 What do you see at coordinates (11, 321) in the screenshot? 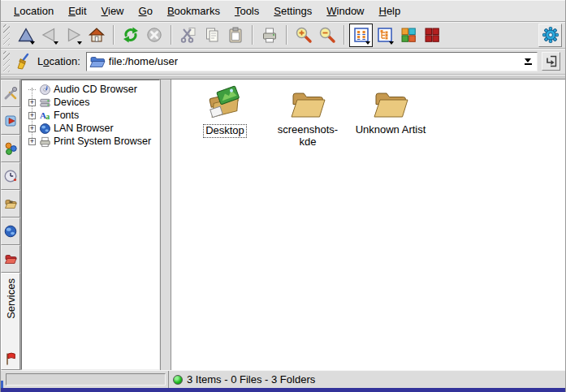
I see `sidebar-services-tab: Services` at bounding box center [11, 321].